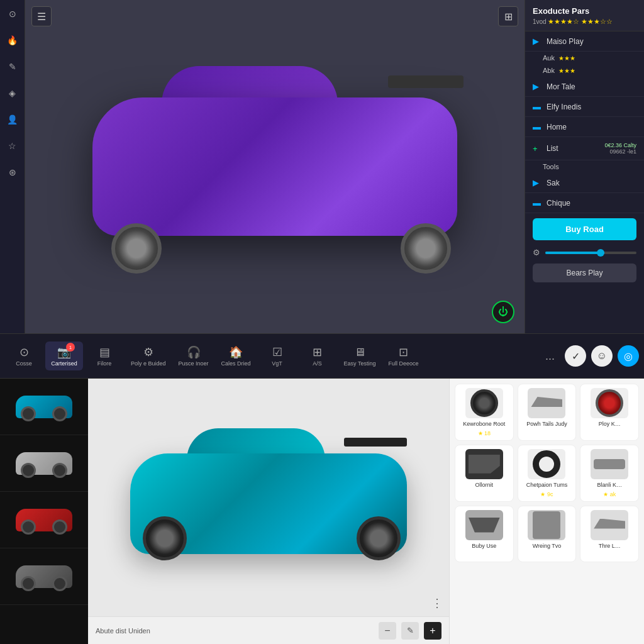 This screenshot has height=644, width=644. Describe the element at coordinates (404, 352) in the screenshot. I see `full-icon: ⊡` at that location.